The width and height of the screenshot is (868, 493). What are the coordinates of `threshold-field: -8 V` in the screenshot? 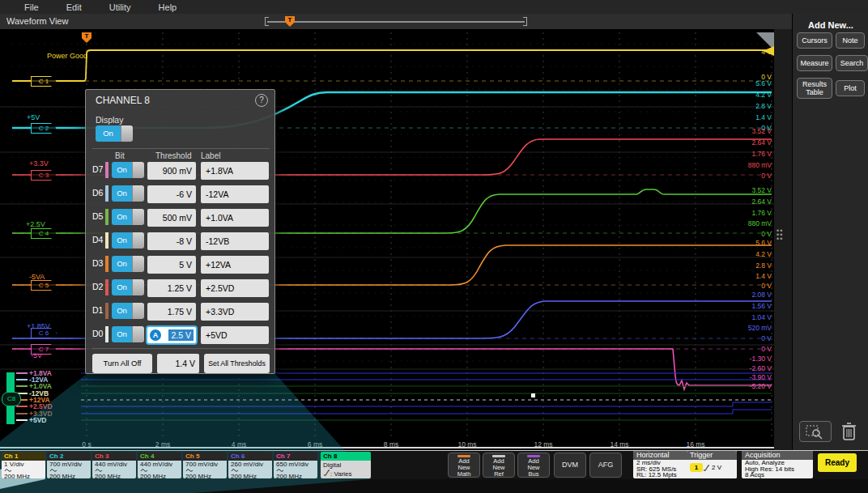 It's located at (172, 241).